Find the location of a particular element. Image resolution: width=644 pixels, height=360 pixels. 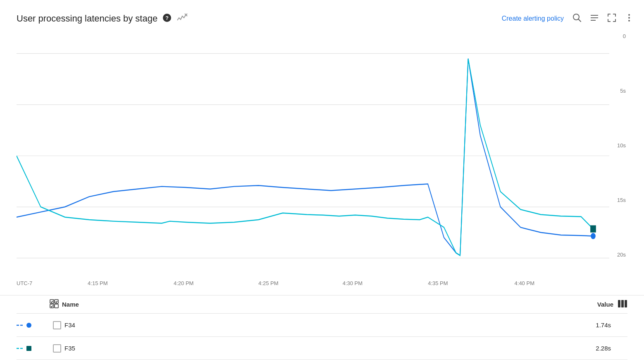

trend-icon is located at coordinates (182, 19).